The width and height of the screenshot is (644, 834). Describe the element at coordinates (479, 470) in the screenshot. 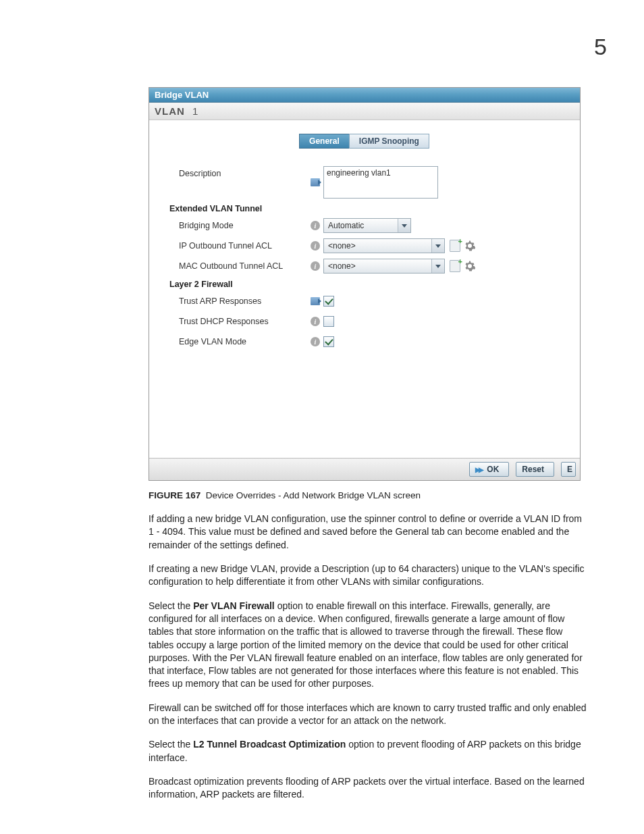

I see `play-icon: ▶▶` at that location.